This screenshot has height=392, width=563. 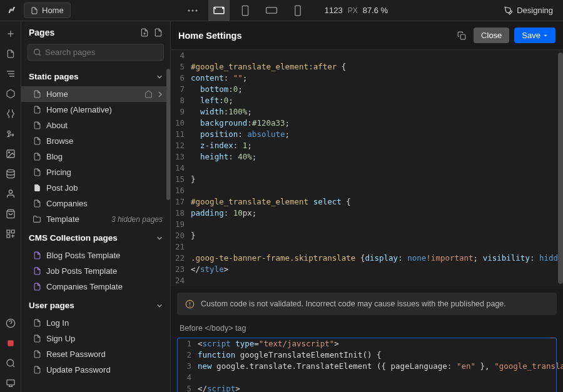 I want to click on desktop-breakpoint-button, so click(x=219, y=11).